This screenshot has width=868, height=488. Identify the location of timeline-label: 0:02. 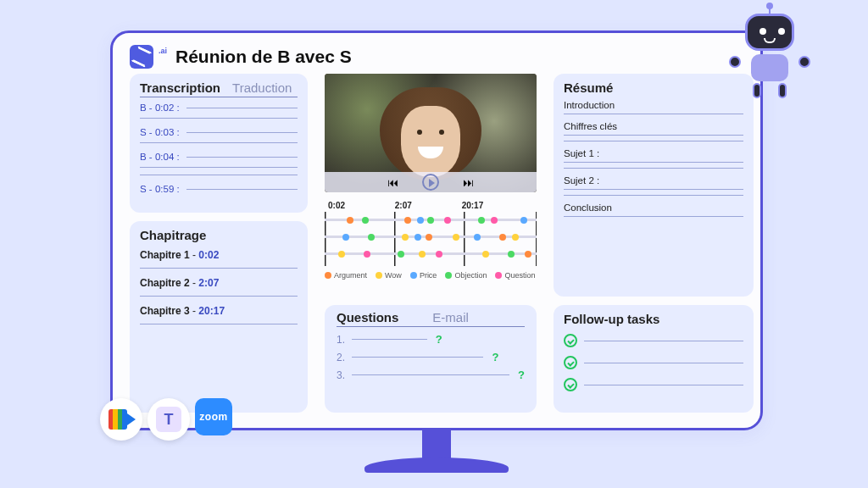
(337, 205).